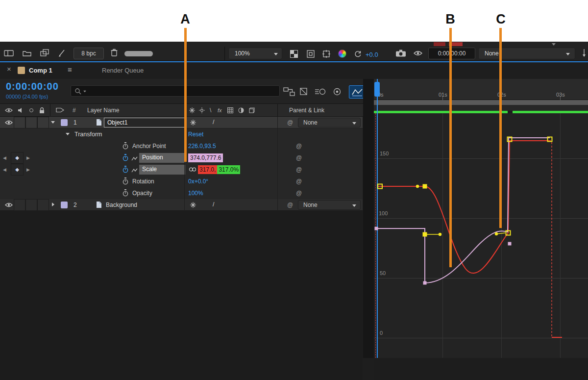  I want to click on folder-icon, so click(27, 53).